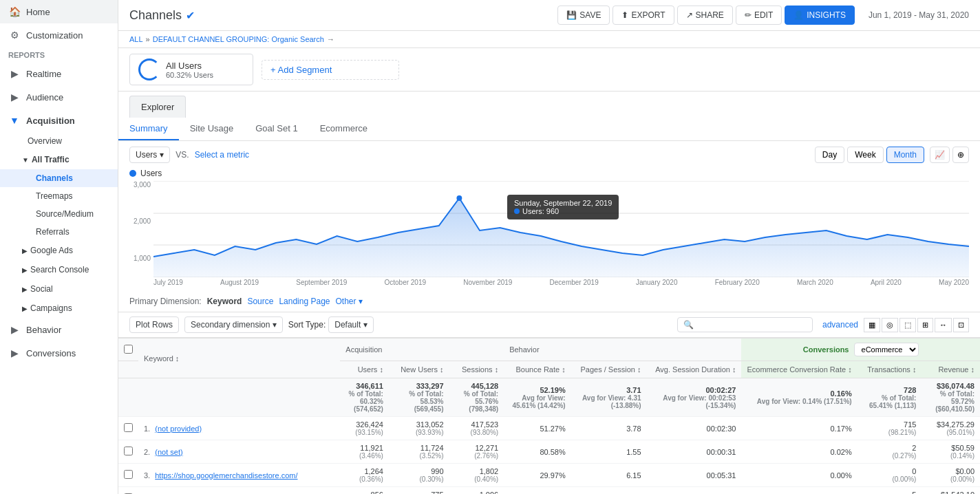  Describe the element at coordinates (234, 325) in the screenshot. I see `secondary-dimension-button: Secondary dimension ▾` at that location.